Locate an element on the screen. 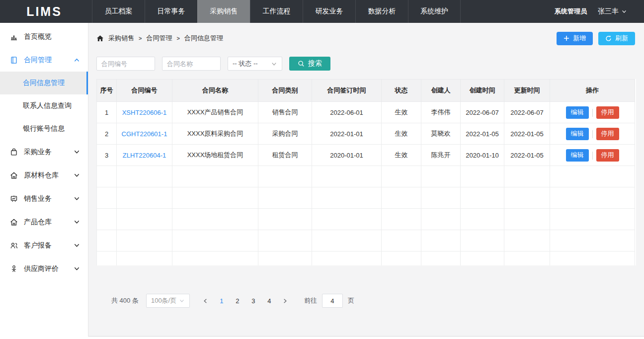 The width and height of the screenshot is (644, 339). cell-creator: 陈兆开 is located at coordinates (441, 155).